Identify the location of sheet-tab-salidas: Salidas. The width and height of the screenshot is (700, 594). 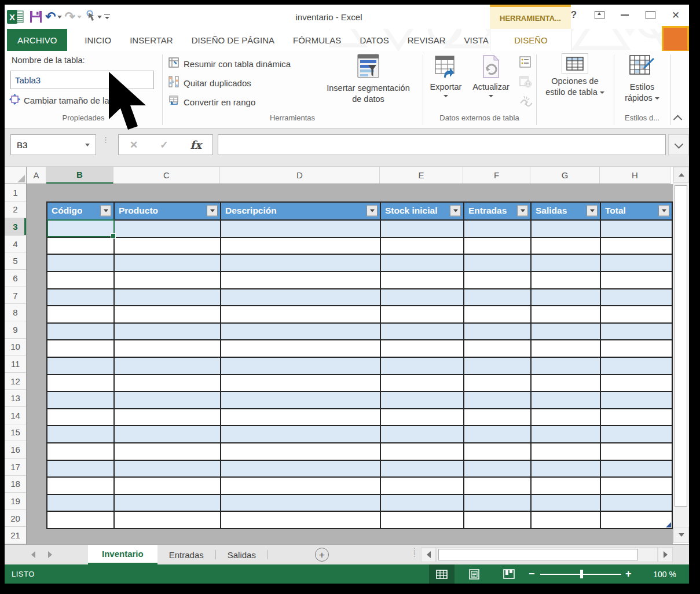
(242, 555).